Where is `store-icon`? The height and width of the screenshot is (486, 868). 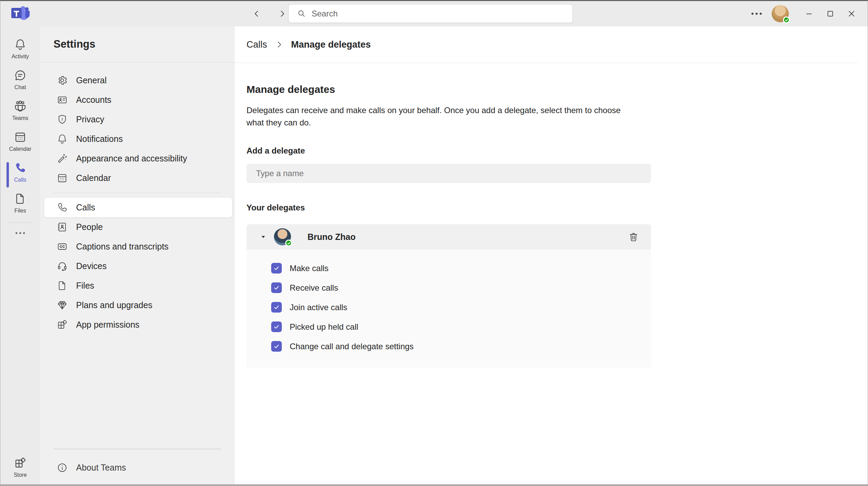
store-icon is located at coordinates (20, 463).